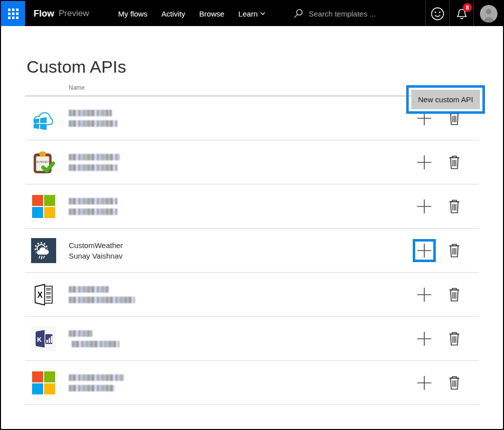 The width and height of the screenshot is (504, 430). What do you see at coordinates (367, 14) in the screenshot?
I see `search-input` at bounding box center [367, 14].